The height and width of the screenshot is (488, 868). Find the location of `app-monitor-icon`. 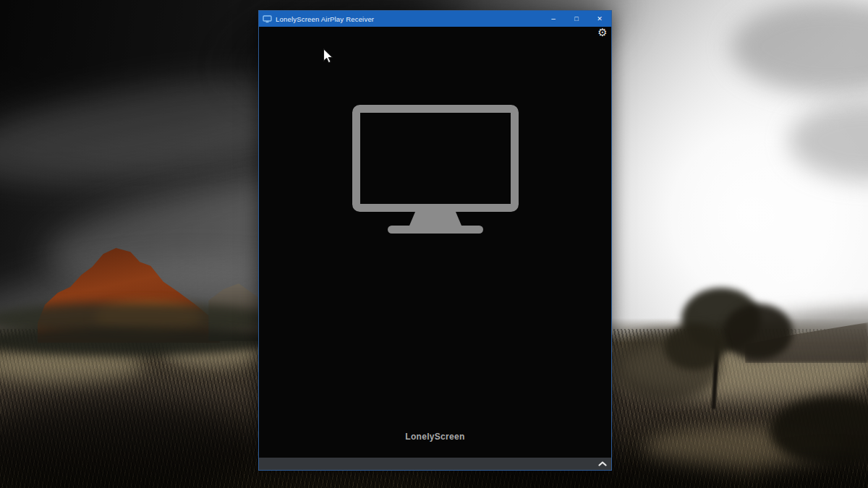

app-monitor-icon is located at coordinates (268, 19).